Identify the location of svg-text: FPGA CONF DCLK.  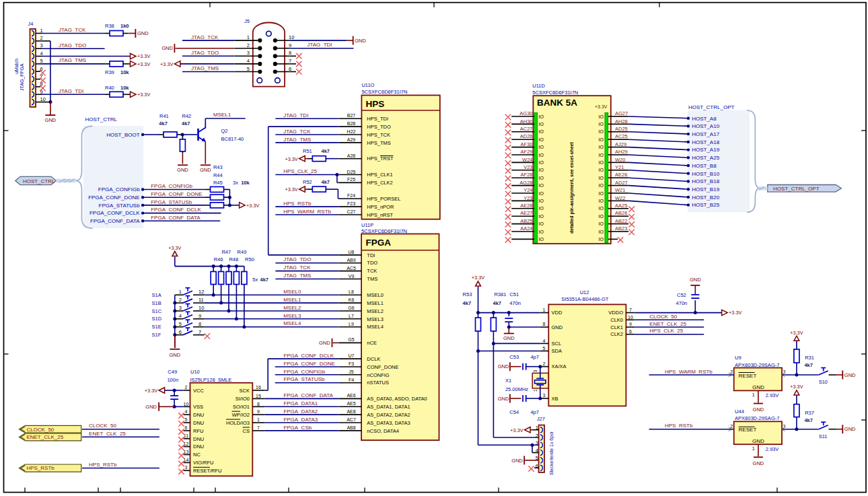
(308, 355).